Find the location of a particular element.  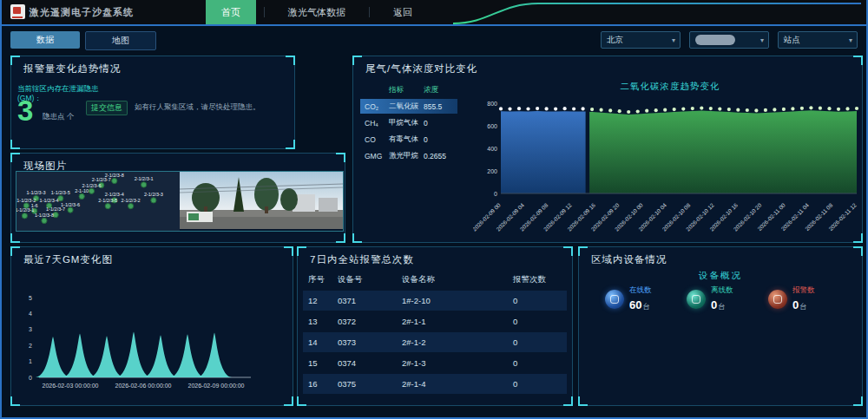

svg-text: 2026-02-03 00:00:00 is located at coordinates (71, 385).